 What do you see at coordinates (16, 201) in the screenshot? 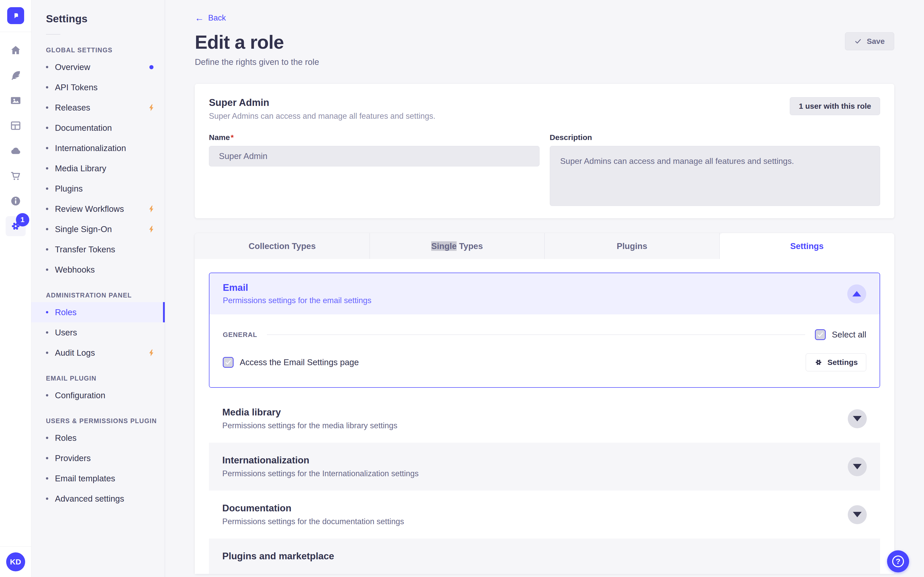
I see `info-icon` at bounding box center [16, 201].